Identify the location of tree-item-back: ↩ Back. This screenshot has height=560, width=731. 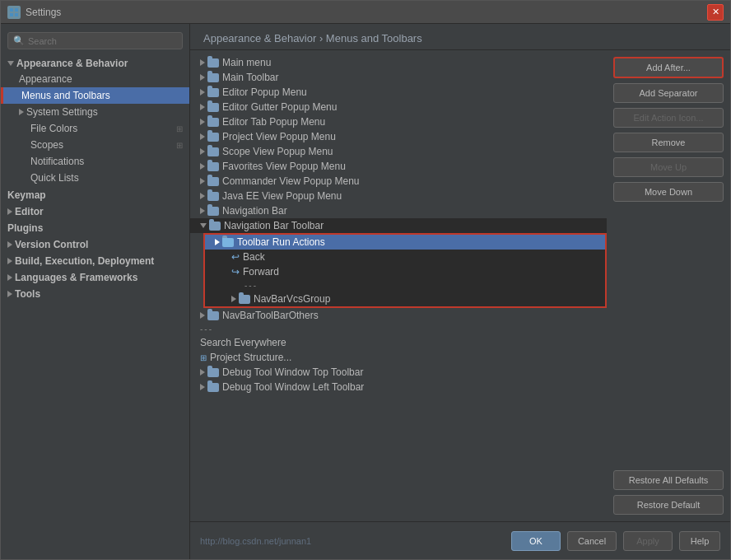
(405, 257).